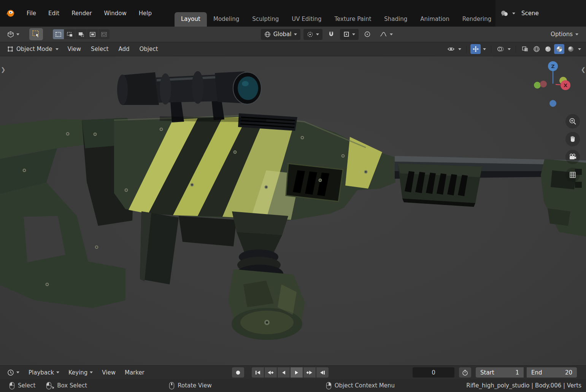 This screenshot has height=392, width=586. What do you see at coordinates (331, 34) in the screenshot?
I see `snap-toggle-button` at bounding box center [331, 34].